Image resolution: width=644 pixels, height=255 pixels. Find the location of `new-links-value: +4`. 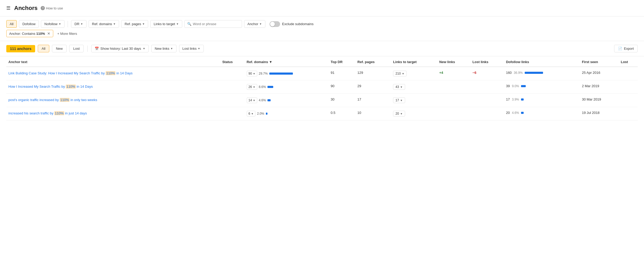

new-links-value: +4 is located at coordinates (441, 73).